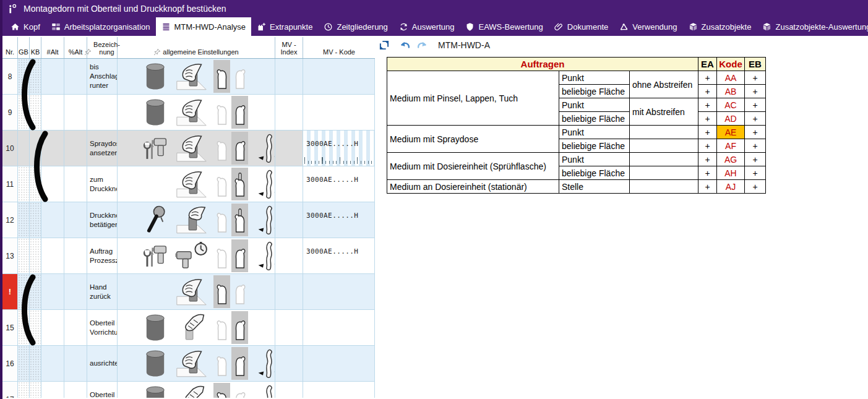  I want to click on press-hand-icon, so click(192, 220).